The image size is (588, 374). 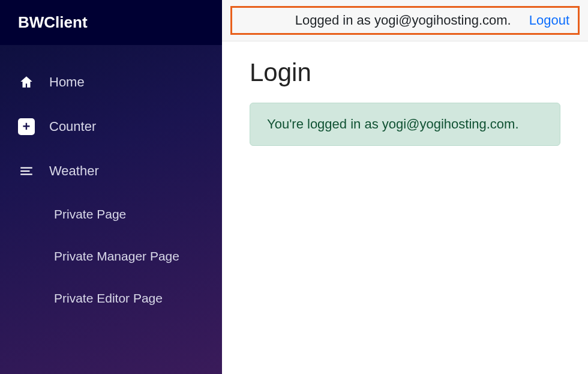 I want to click on sidebar-item-label: Private Page, so click(x=90, y=214).